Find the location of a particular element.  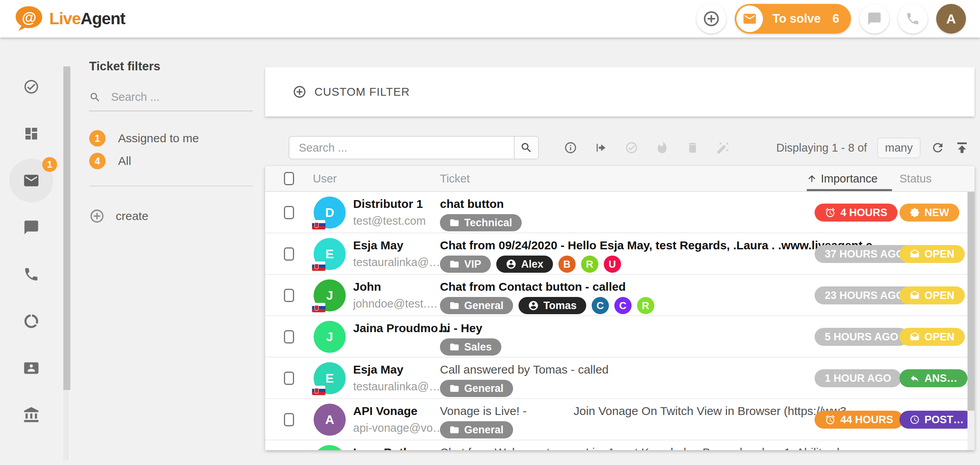

ticket-row: J Jaina Proudmo… hi - Hey Sales 5 HOURS … is located at coordinates (620, 337).